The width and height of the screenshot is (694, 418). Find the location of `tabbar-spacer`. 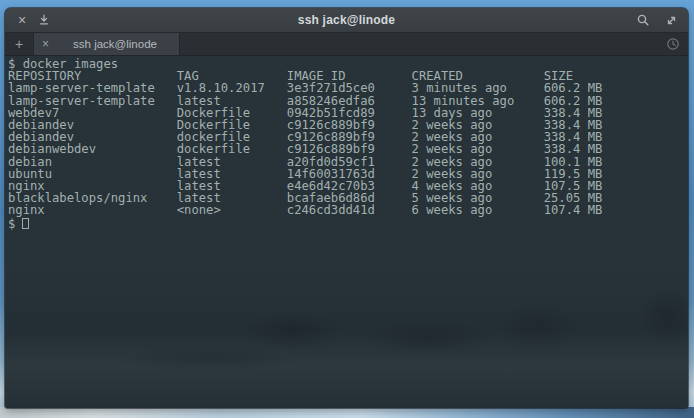

tabbar-spacer is located at coordinates (419, 44).